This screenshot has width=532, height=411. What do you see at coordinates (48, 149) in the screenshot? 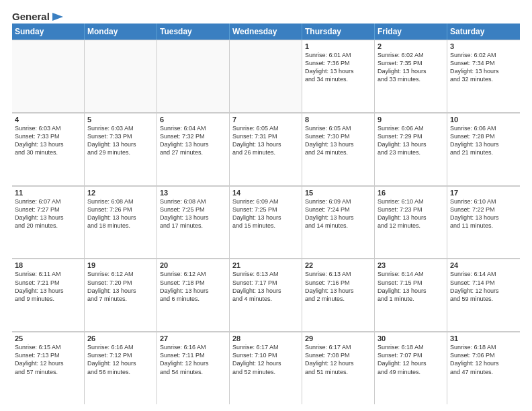
I see `day-cell-4: 4Sunrise: 6:03 AM Sunset: 7:33 PM Daylig…` at bounding box center [48, 149].